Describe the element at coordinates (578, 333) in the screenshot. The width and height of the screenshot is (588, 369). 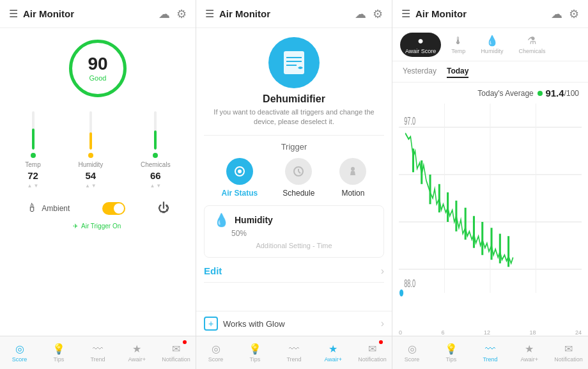
I see `x-label-24: 24` at that location.